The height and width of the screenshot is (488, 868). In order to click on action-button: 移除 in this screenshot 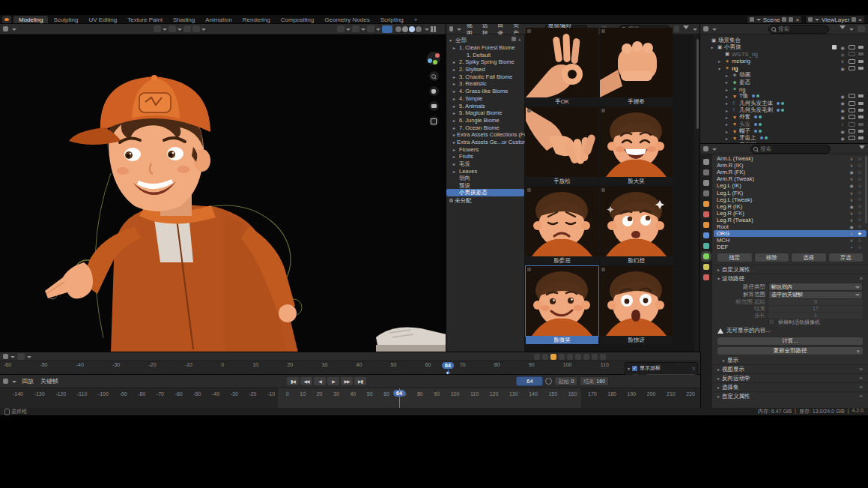, I will do `click(772, 258)`.